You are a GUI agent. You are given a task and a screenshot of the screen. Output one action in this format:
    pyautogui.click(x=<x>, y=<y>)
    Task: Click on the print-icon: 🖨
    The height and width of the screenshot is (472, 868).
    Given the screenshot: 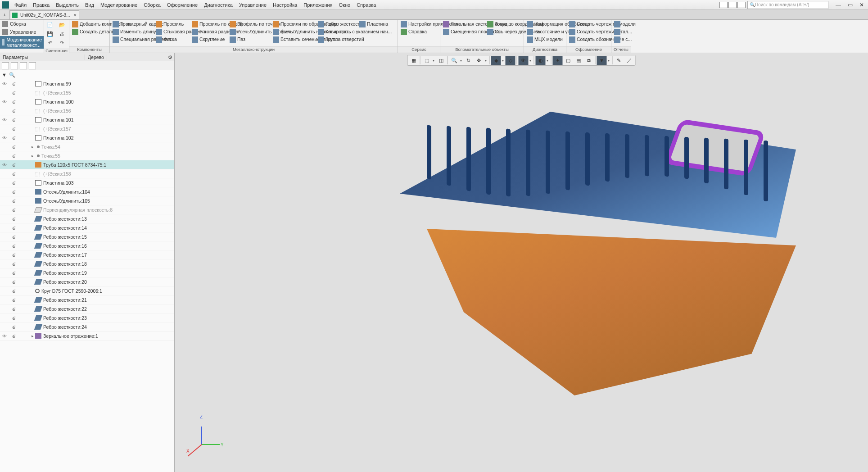 What is the action you would take?
    pyautogui.click(x=62, y=34)
    